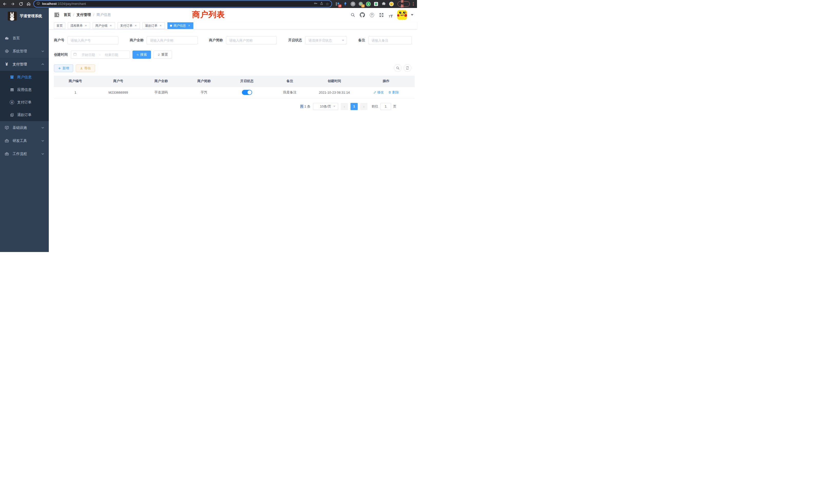  I want to click on date-range-picker: -, so click(100, 55).